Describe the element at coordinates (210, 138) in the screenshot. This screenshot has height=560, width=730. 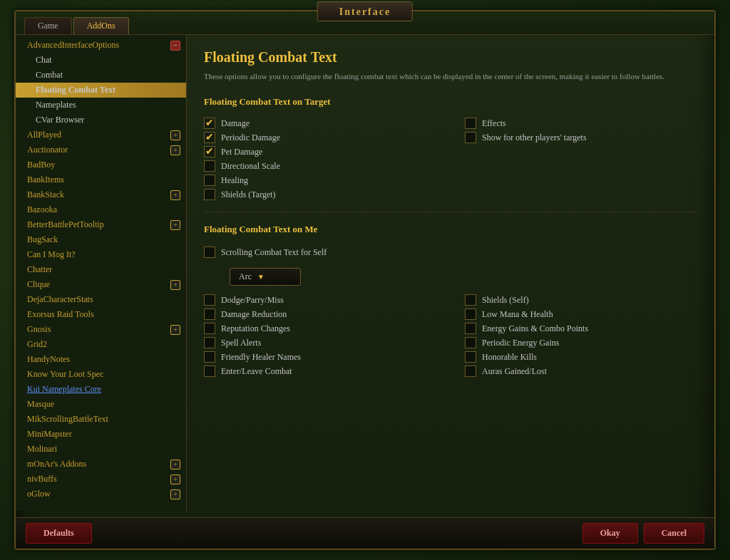
I see `checkmark-periodic-damage: ✔` at that location.